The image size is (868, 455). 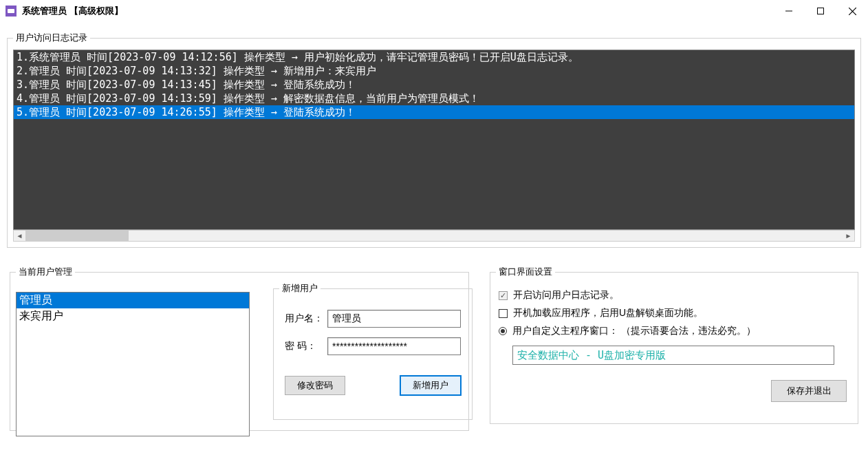 What do you see at coordinates (821, 11) in the screenshot?
I see `maximize-icon` at bounding box center [821, 11].